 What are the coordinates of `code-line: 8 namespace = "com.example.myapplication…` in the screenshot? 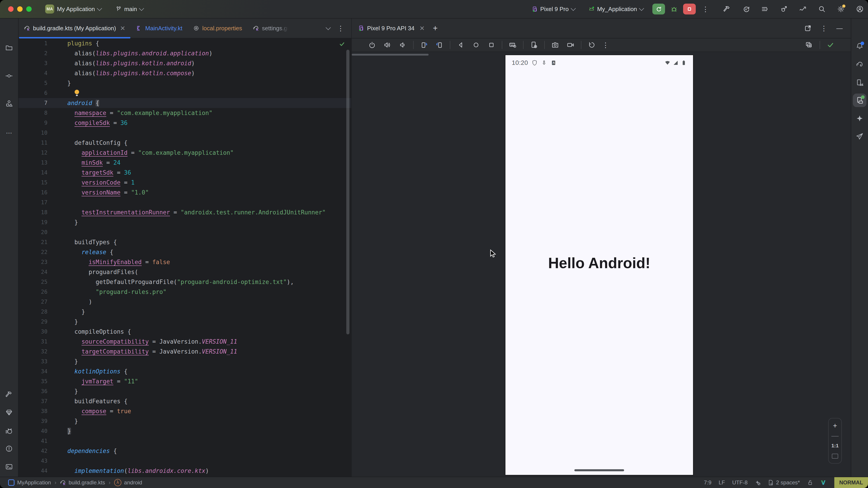 It's located at (185, 113).